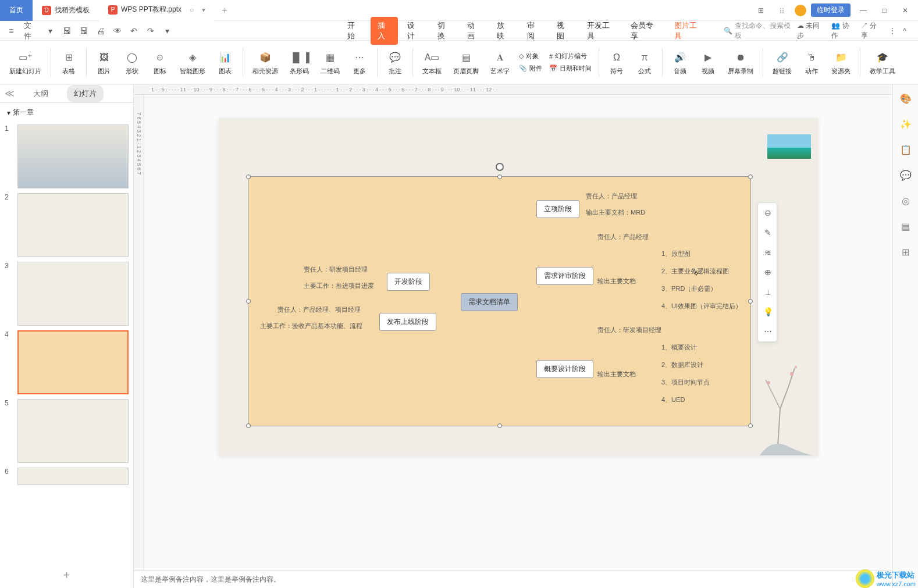 Image resolution: width=918 pixels, height=588 pixels. Describe the element at coordinates (871, 31) in the screenshot. I see `share-label: ↗ 分享` at that location.